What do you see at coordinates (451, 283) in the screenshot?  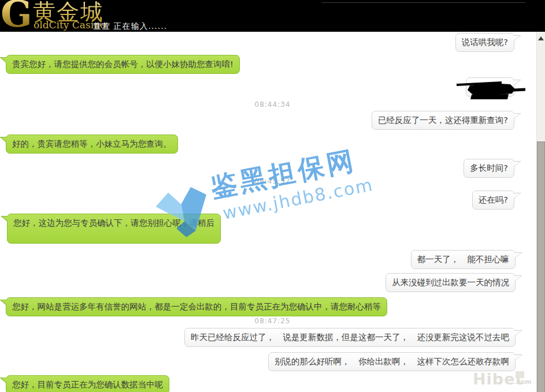 I see `chat-bubble-user: 从来没碰到过出款要一天的情况` at bounding box center [451, 283].